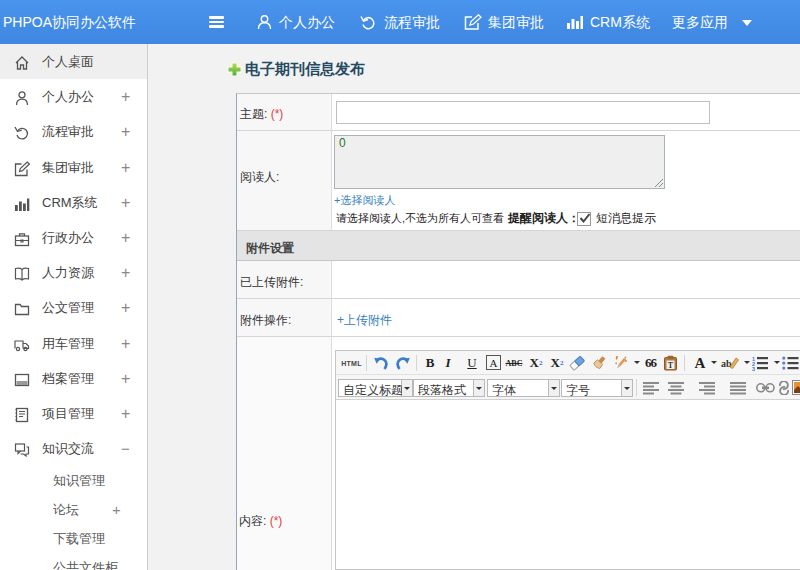 Image resolution: width=800 pixels, height=570 pixels. Describe the element at coordinates (754, 369) in the screenshot. I see `svg-text: 3` at that location.